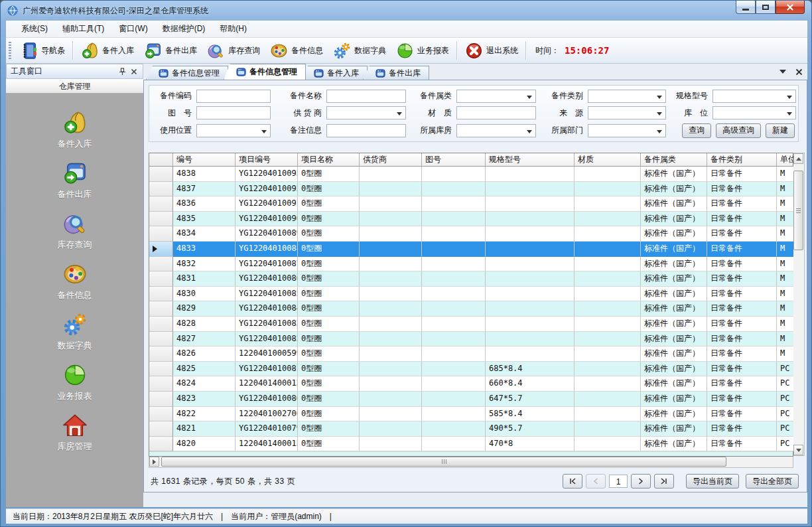 Image resolution: width=812 pixels, height=527 pixels. I want to click on cell-id: 4835, so click(204, 219).